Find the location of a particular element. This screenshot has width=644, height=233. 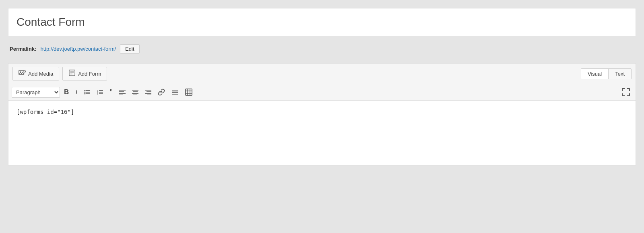

add-form-label: Add Form is located at coordinates (89, 74).